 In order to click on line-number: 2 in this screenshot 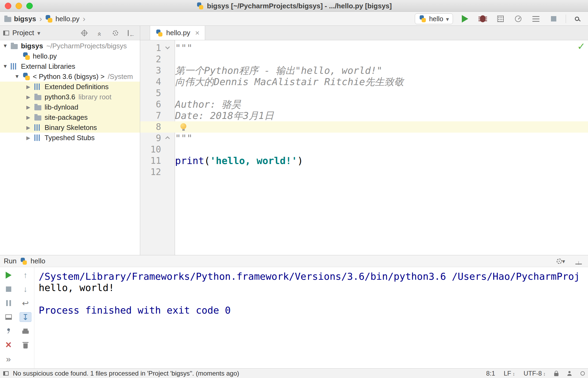, I will do `click(151, 59)`.